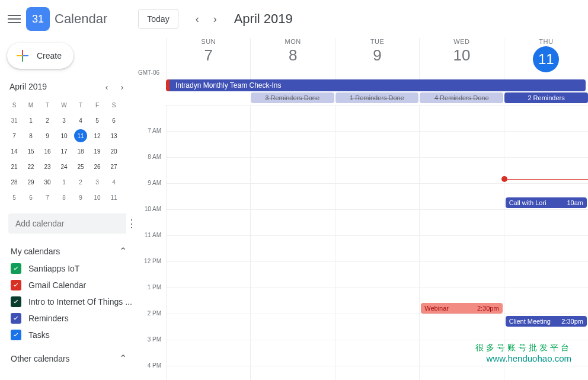  Describe the element at coordinates (81, 167) in the screenshot. I see `mini-day-cell: 25` at that location.